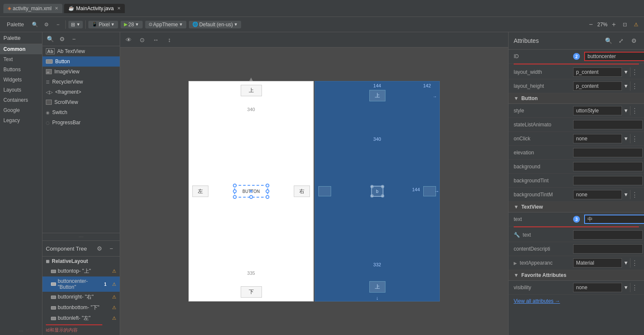 This screenshot has height=335, width=644. What do you see at coordinates (81, 112) in the screenshot?
I see `comp-switch: ◉ Switch` at bounding box center [81, 112].